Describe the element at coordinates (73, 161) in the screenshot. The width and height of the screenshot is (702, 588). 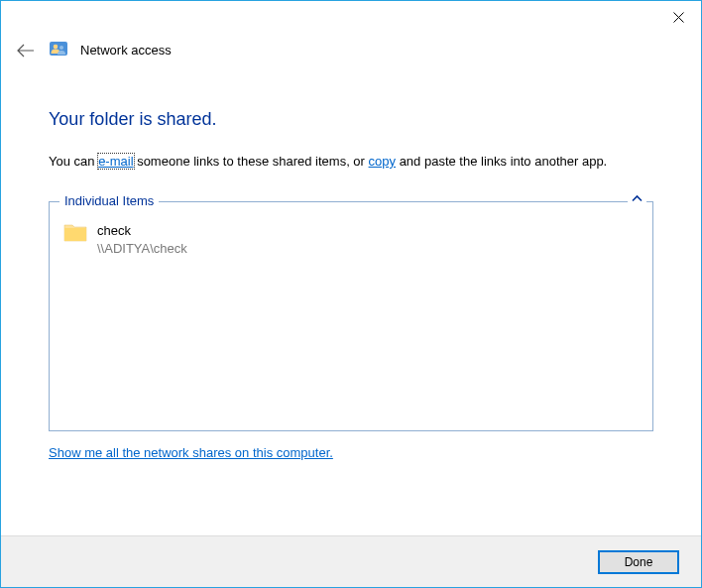
I see `desc-part-1: You can` at that location.